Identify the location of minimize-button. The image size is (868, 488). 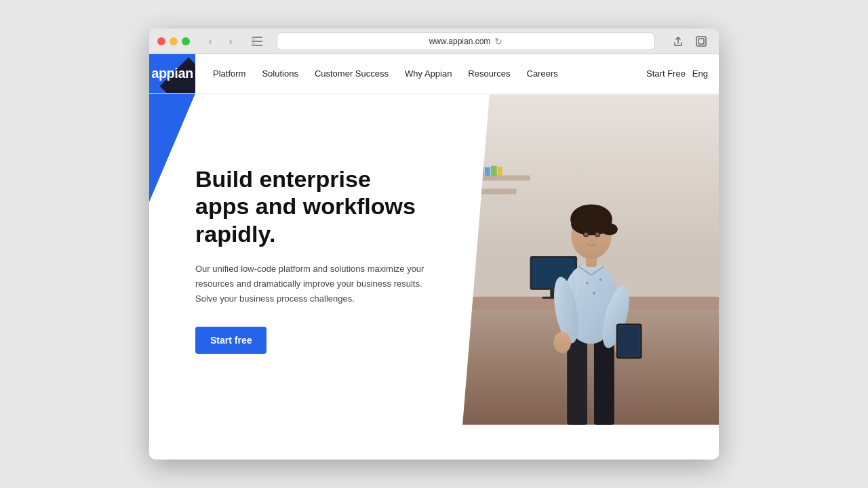
(174, 41).